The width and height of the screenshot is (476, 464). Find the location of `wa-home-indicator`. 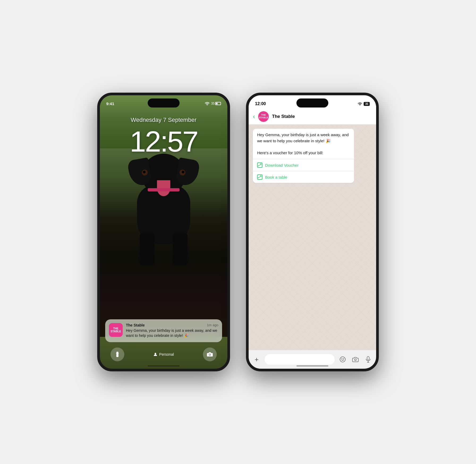

wa-home-indicator is located at coordinates (312, 366).